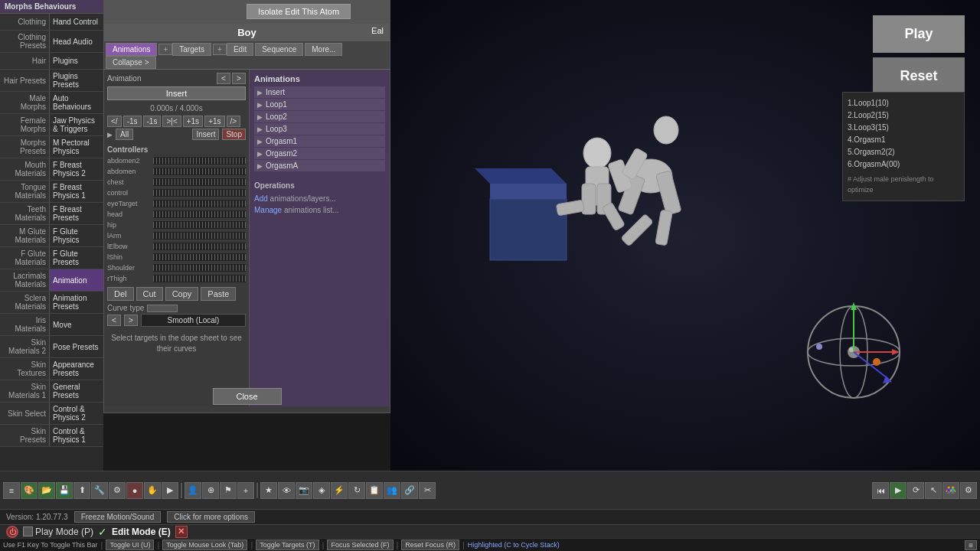 This screenshot has width=980, height=551. What do you see at coordinates (77, 324) in the screenshot?
I see `sidebar-right-14: Move` at bounding box center [77, 324].